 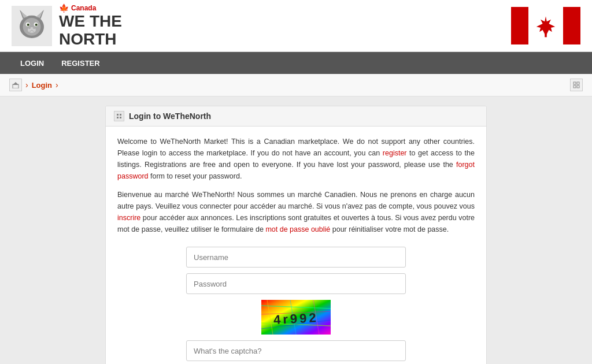 I want to click on captcha-image: 4r992, so click(x=296, y=317).